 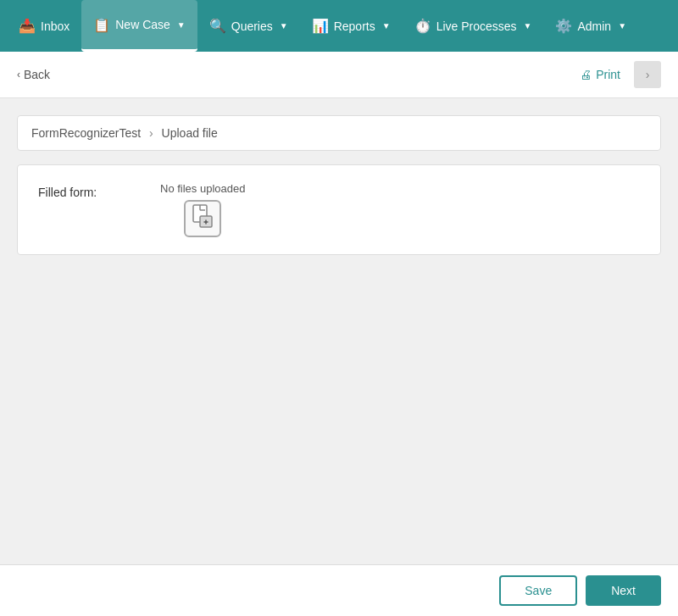 What do you see at coordinates (624, 591) in the screenshot?
I see `next-button: Next` at bounding box center [624, 591].